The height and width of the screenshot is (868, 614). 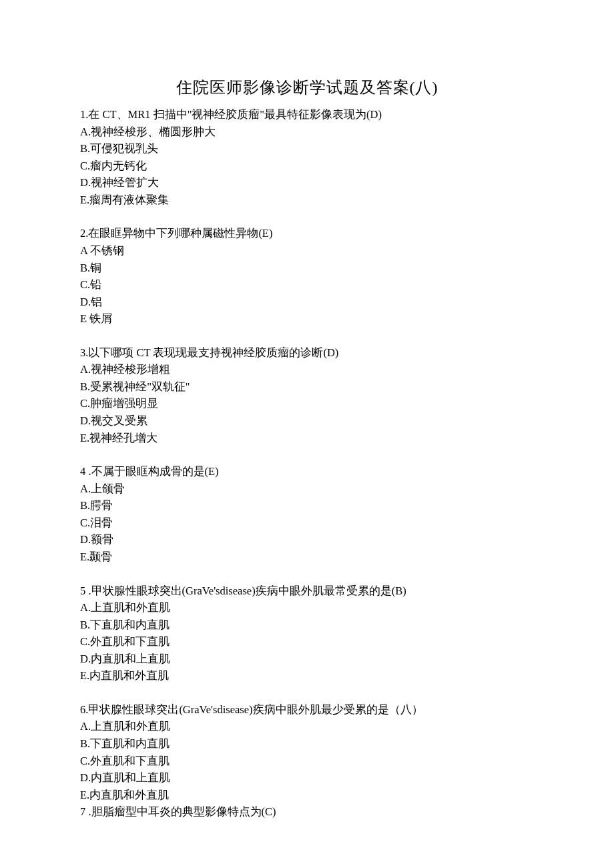 I want to click on question-option: D.铝, so click(x=307, y=302).